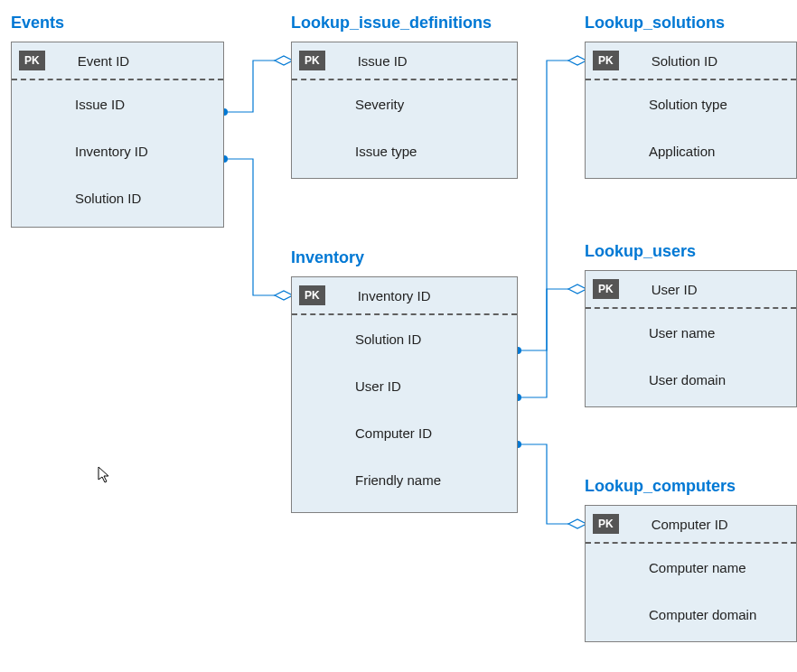 Image resolution: width=797 pixels, height=672 pixels. What do you see at coordinates (660, 486) in the screenshot?
I see `entity-title-lookup-computers: Lookup_computers` at bounding box center [660, 486].